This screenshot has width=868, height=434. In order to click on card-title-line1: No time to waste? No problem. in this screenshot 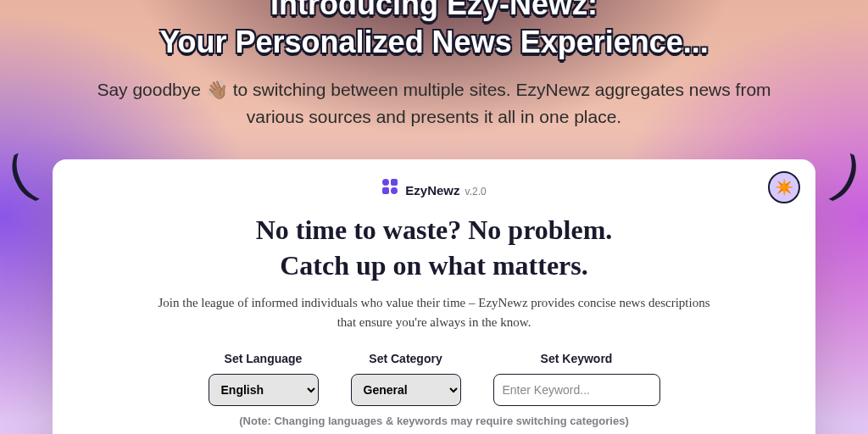, I will do `click(434, 230)`.